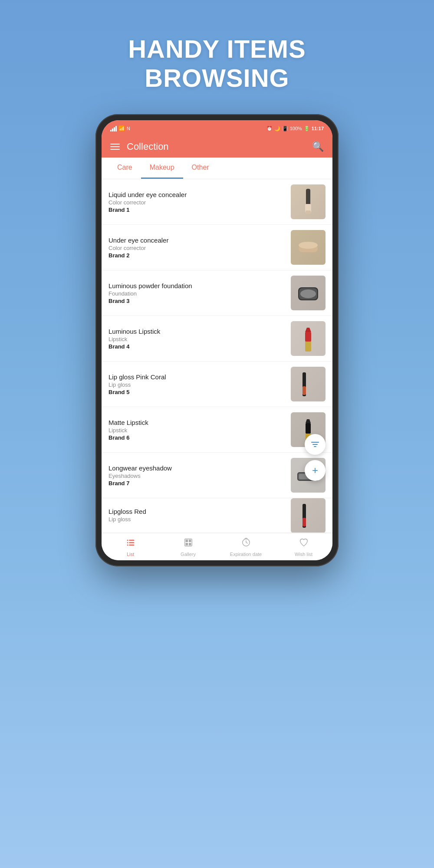 This screenshot has width=434, height=868. I want to click on product-name: Longwear eyeshadow, so click(197, 468).